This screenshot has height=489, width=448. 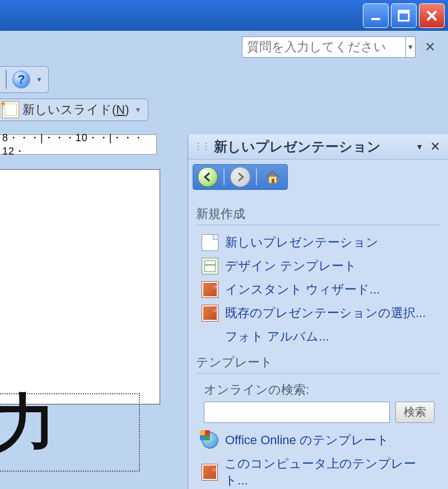 What do you see at coordinates (419, 147) in the screenshot?
I see `task-pane-dropdown-icon: ▼` at bounding box center [419, 147].